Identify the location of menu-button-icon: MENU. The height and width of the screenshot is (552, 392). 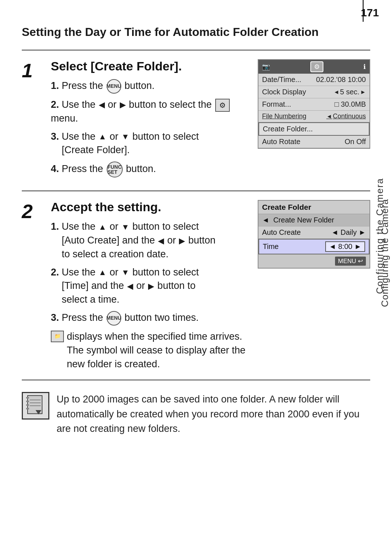
(114, 86).